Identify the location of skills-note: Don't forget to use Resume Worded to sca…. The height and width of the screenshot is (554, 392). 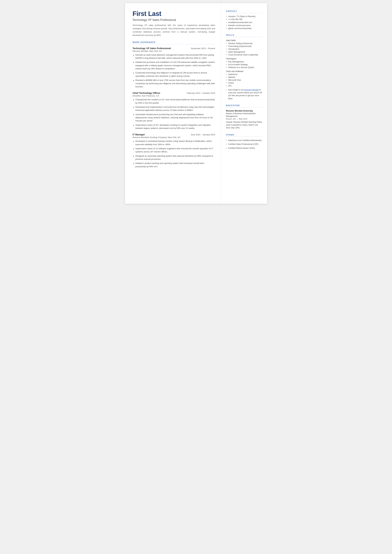
(244, 94).